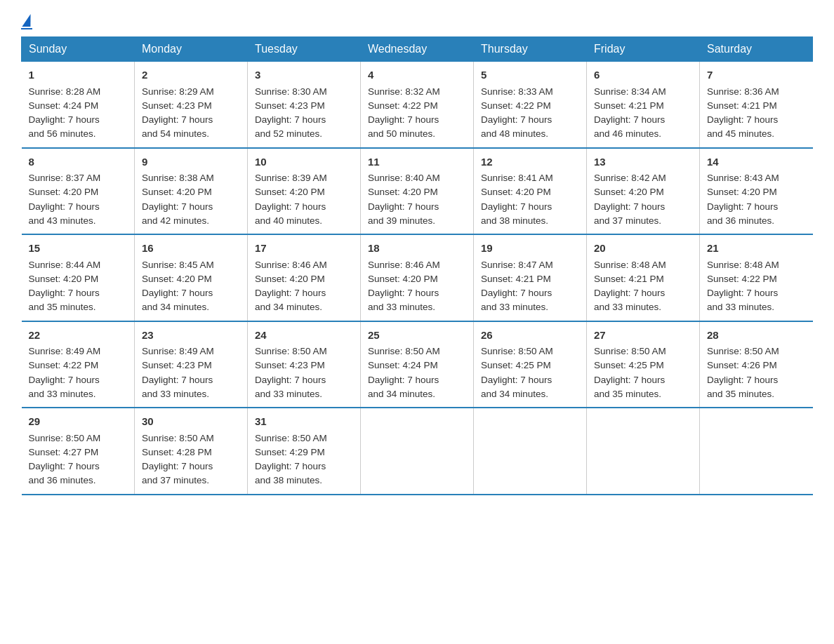 The height and width of the screenshot is (644, 834). I want to click on header-cell-sunday: Sunday, so click(79, 49).